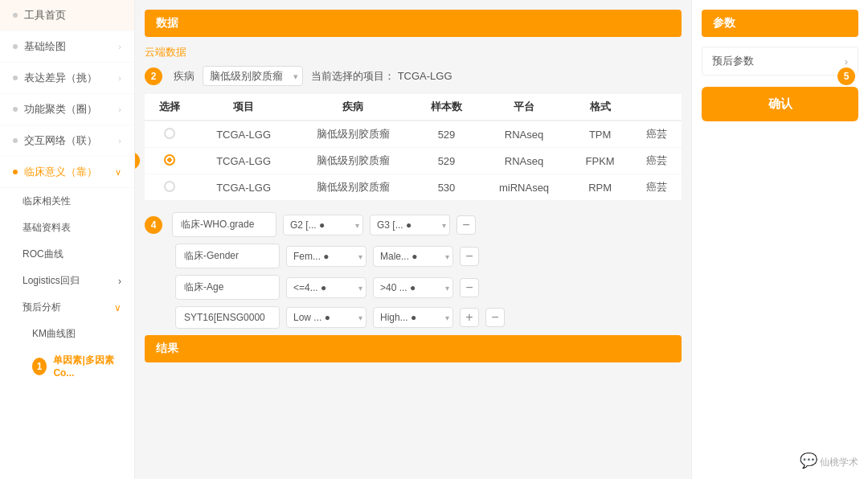 This screenshot has height=479, width=868. What do you see at coordinates (466, 225) in the screenshot?
I see `who-minus-button: −` at bounding box center [466, 225].